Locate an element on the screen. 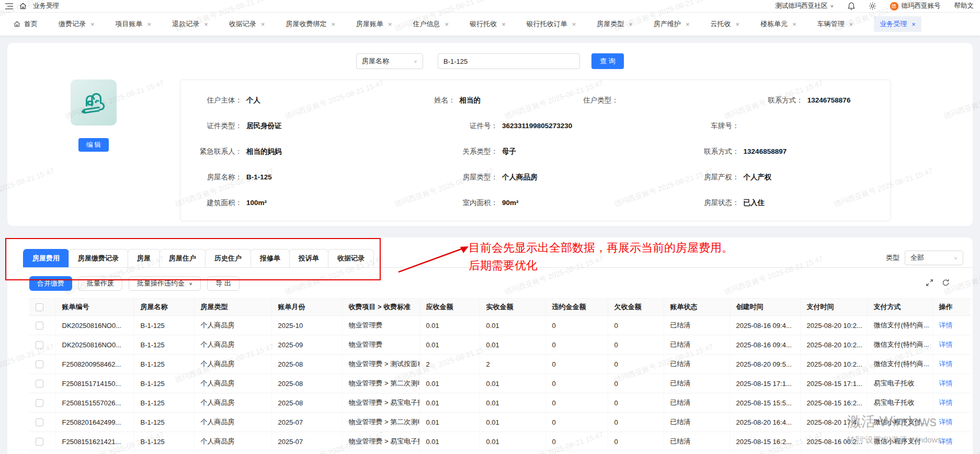  open-tab: 云托收 × is located at coordinates (725, 24).